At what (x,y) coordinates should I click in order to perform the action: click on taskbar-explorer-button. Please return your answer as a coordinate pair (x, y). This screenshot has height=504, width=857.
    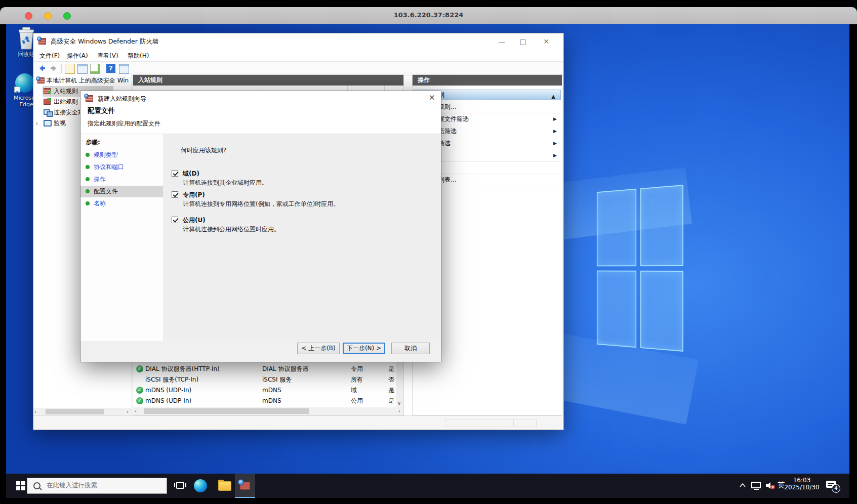
    Looking at the image, I should click on (224, 486).